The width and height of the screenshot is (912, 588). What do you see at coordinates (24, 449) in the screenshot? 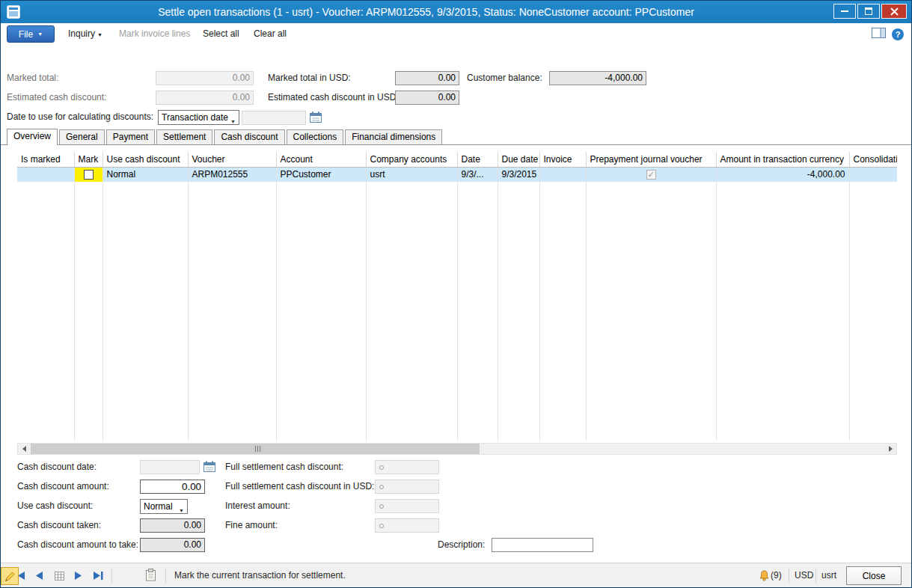
I see `scroll-left-arrow` at bounding box center [24, 449].